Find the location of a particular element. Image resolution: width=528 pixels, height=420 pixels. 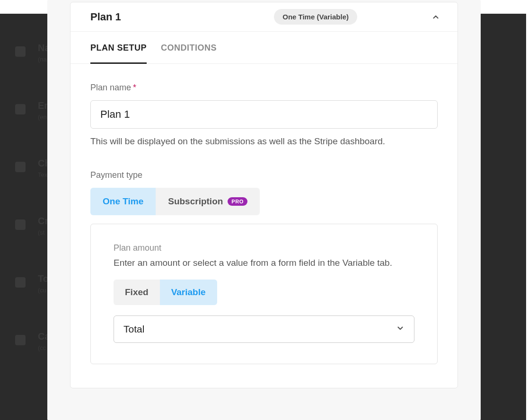

tabs: PLAN SETUP CONDITIONS is located at coordinates (264, 47).